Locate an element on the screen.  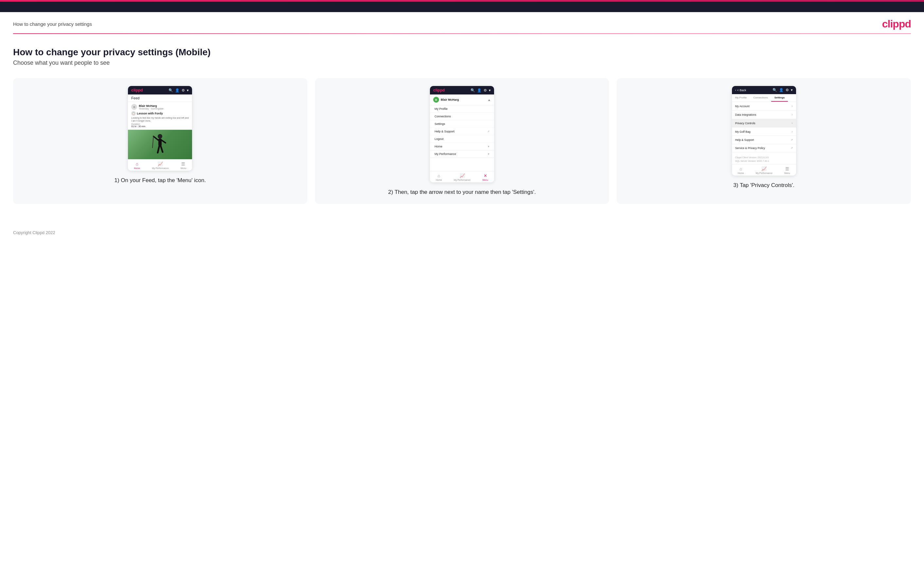
phone2-home-chevron-icon: ▾ is located at coordinates (489, 147).